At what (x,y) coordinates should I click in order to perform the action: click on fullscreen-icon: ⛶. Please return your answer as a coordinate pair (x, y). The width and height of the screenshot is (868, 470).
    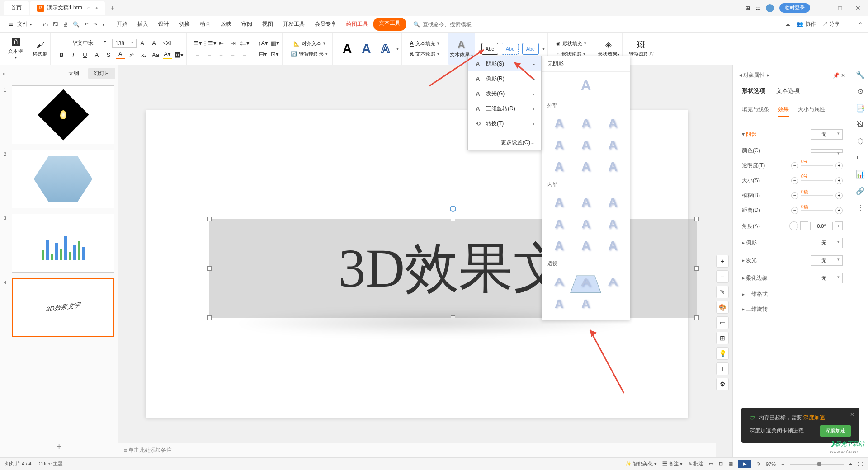
    Looking at the image, I should click on (860, 464).